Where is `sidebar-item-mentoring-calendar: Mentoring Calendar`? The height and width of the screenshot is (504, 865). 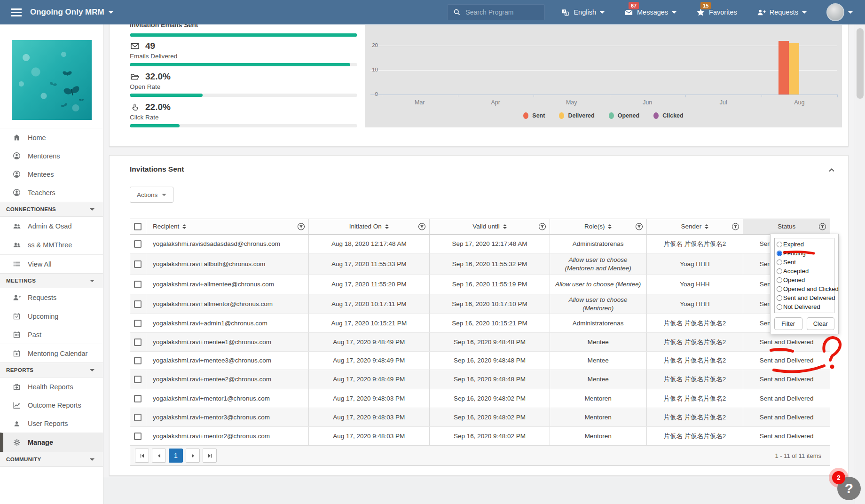 sidebar-item-mentoring-calendar: Mentoring Calendar is located at coordinates (52, 353).